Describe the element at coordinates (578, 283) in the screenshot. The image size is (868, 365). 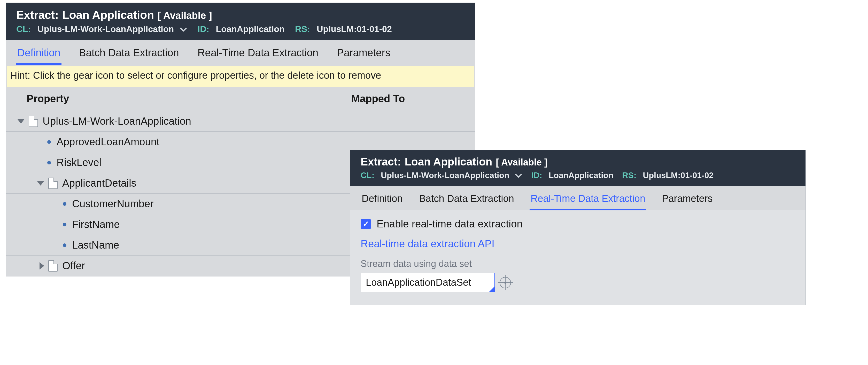
I see `stream-dataset-row: LoanApplicationDataSet` at that location.